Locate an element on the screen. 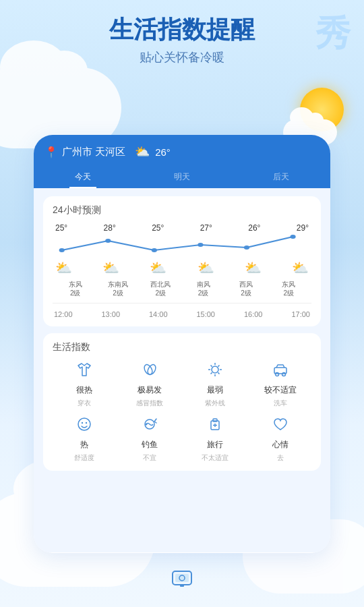  forecast-item-3: 南风2级 is located at coordinates (204, 289).